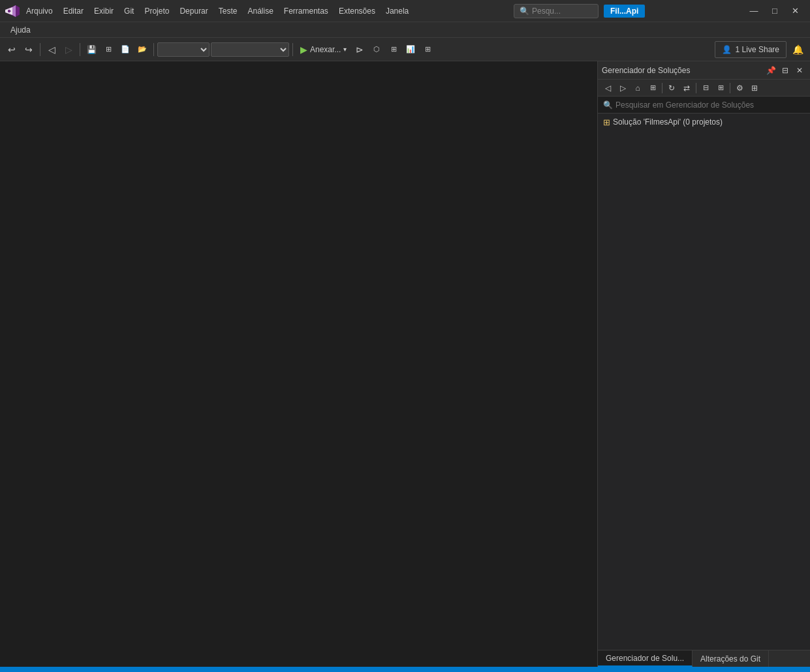 The width and height of the screenshot is (810, 672). I want to click on solution-search: 🔍, so click(704, 105).